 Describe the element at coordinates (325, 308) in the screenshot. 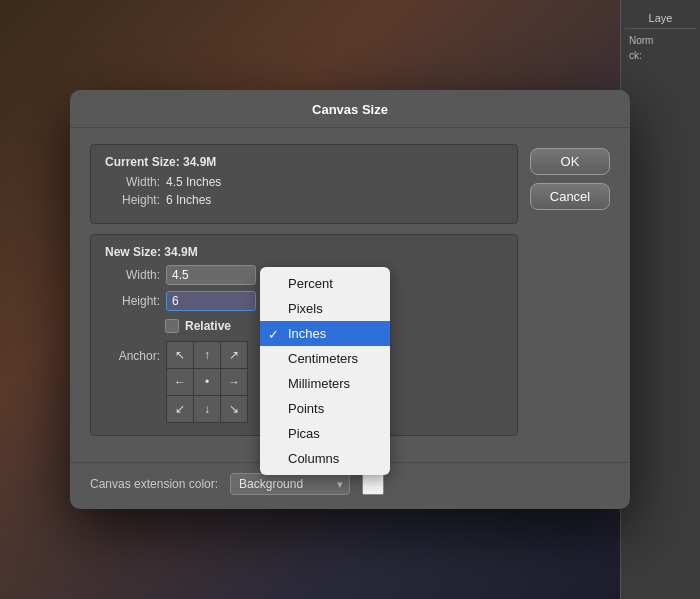

I see `unit-option-pixels: Pixels` at that location.